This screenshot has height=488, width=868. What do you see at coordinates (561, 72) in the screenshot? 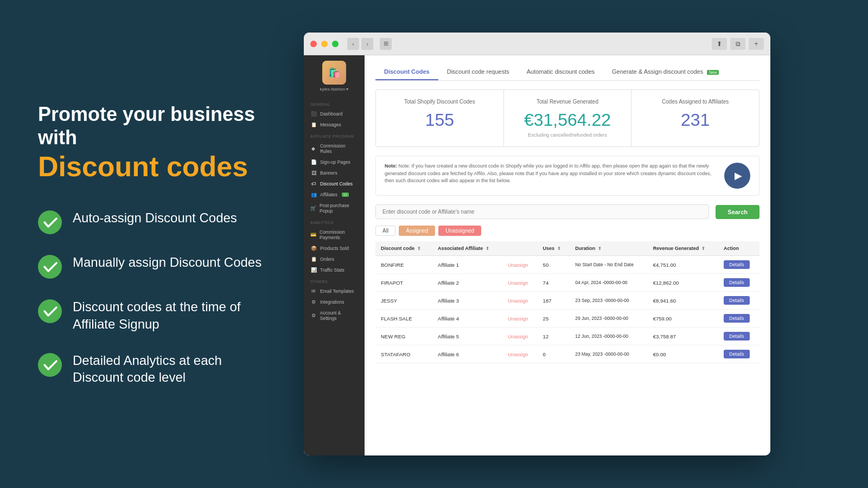
I see `tab-automatic-discount-codes: Automatic discount codes` at bounding box center [561, 72].